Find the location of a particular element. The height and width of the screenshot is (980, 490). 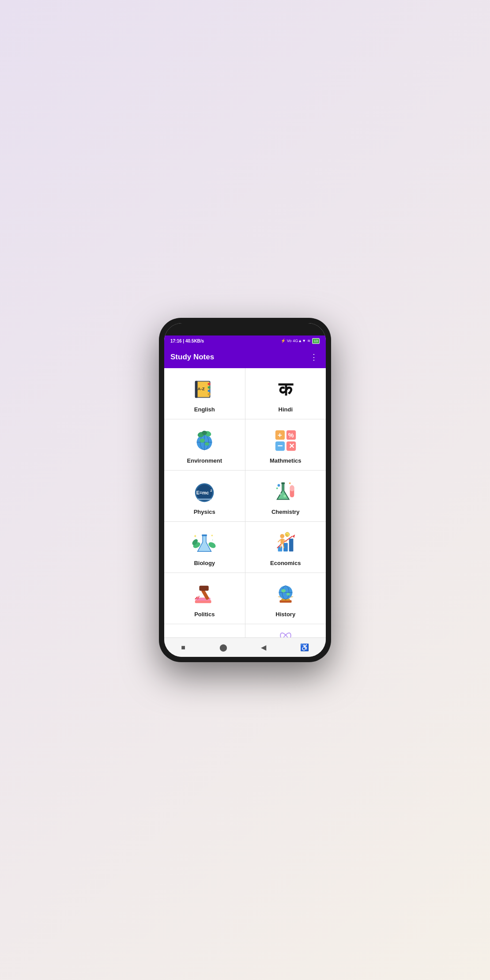

civics-icon is located at coordinates (286, 633).